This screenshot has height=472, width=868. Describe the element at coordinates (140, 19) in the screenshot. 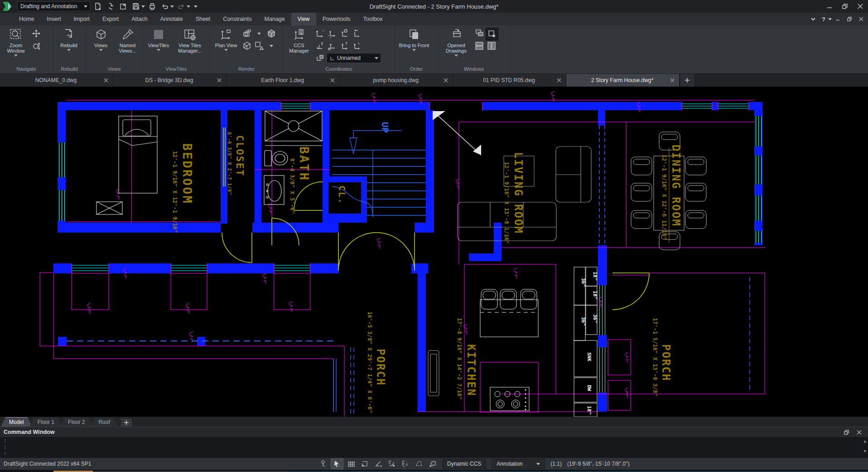

I see `menu-attach: Attach` at that location.